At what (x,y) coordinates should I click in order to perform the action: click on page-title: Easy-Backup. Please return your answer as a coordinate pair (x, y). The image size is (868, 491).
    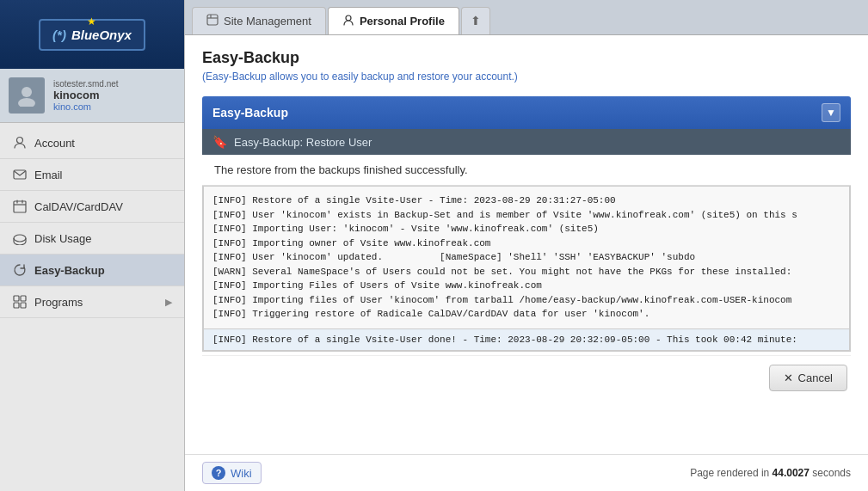
    Looking at the image, I should click on (526, 58).